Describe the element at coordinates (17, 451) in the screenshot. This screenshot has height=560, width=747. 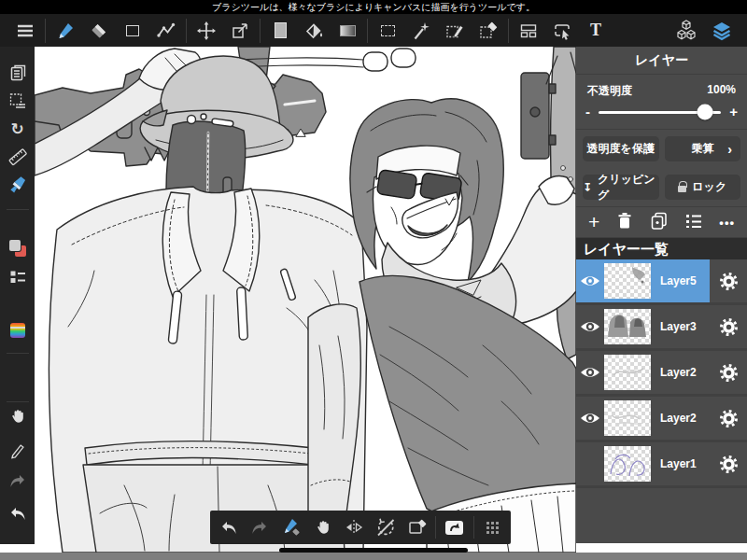
I see `edit-pen-icon` at that location.